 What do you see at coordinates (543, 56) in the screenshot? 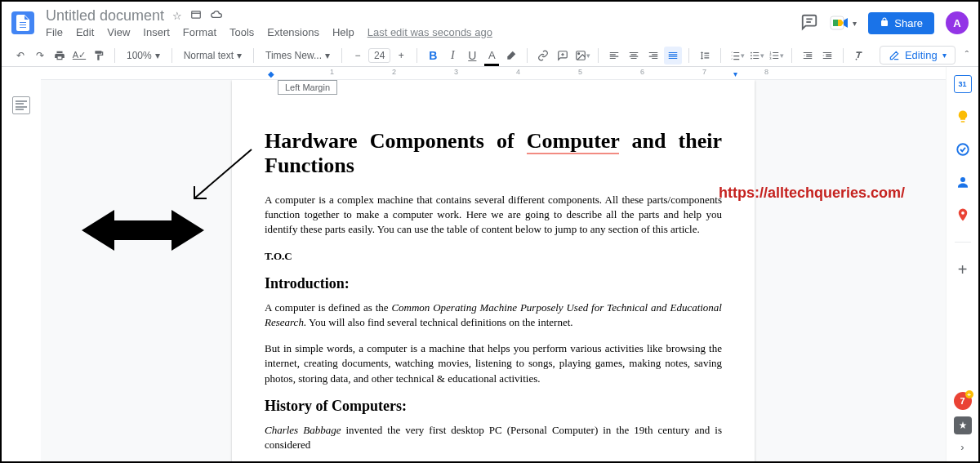
I see `link-button` at bounding box center [543, 56].